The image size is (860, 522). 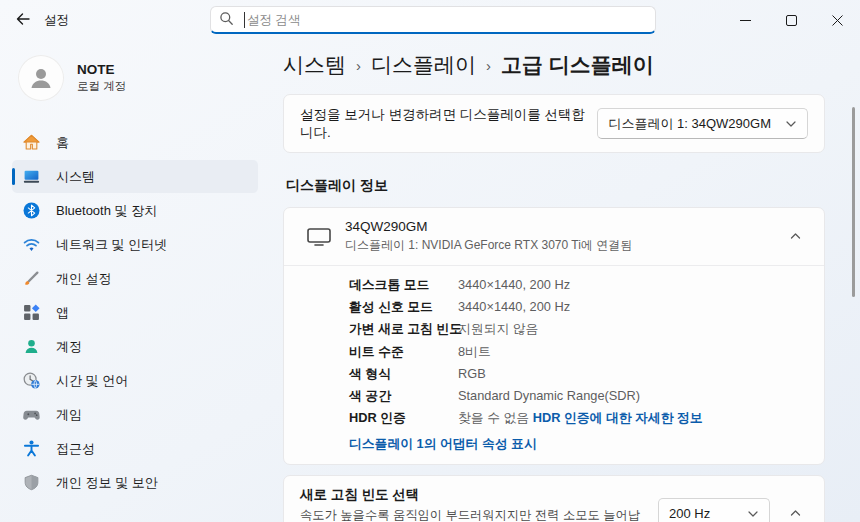 What do you see at coordinates (32, 448) in the screenshot?
I see `accessibility-icon` at bounding box center [32, 448].